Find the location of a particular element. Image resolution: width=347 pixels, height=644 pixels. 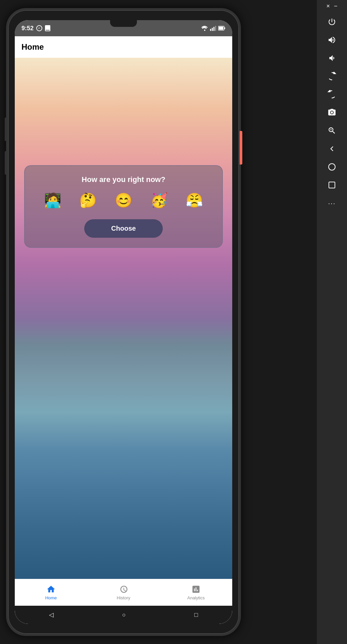

history-icon is located at coordinates (123, 589).